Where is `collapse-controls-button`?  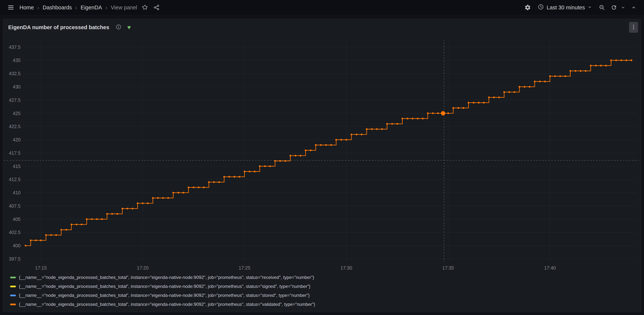
collapse-controls-button is located at coordinates (634, 8).